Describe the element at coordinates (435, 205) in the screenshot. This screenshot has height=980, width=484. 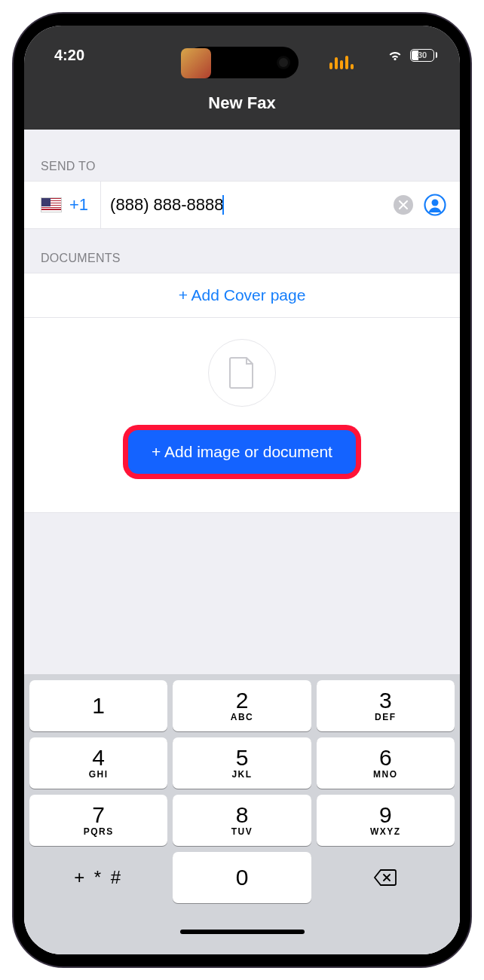
I see `contacts-button` at that location.